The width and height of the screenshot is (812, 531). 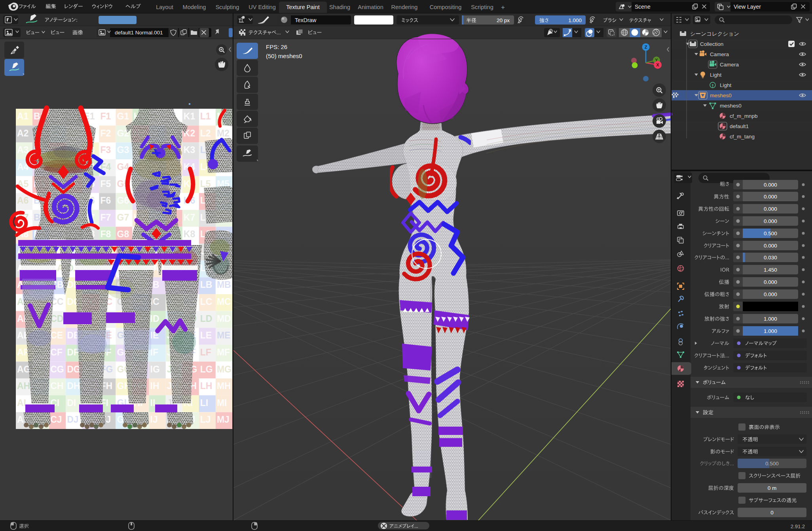 I want to click on svg-text: G8, so click(x=123, y=234).